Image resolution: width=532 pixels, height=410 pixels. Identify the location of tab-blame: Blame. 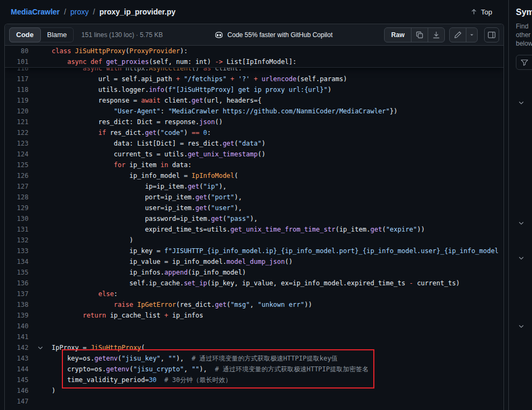
(57, 35).